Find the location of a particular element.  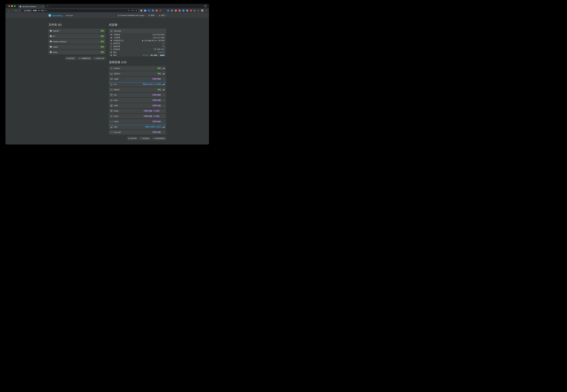

remote-device-row: DS218+ 最新 is located at coordinates (137, 68).